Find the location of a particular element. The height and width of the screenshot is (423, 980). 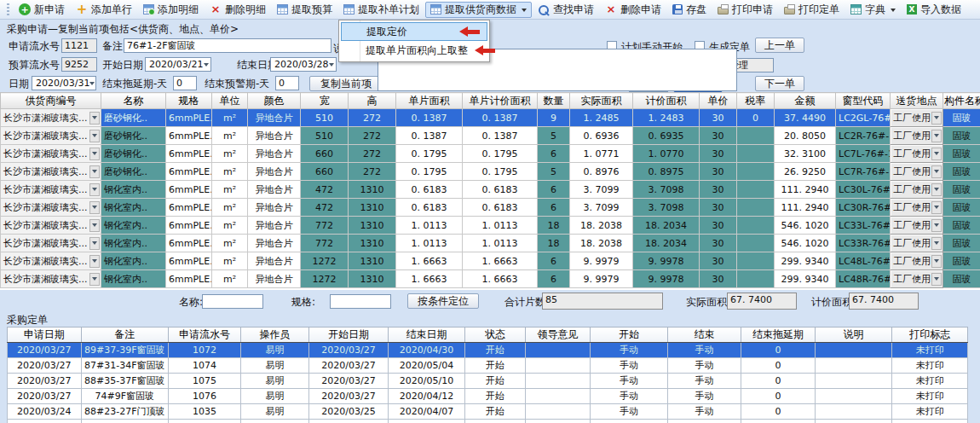

piece-price-area-cell: 1. 6663 is located at coordinates (500, 280).